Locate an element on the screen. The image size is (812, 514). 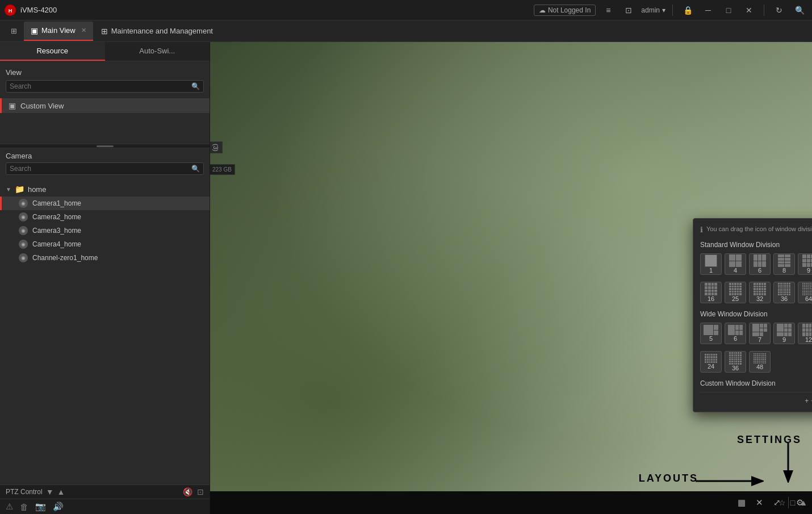
admin-label: admin is located at coordinates (651, 10).